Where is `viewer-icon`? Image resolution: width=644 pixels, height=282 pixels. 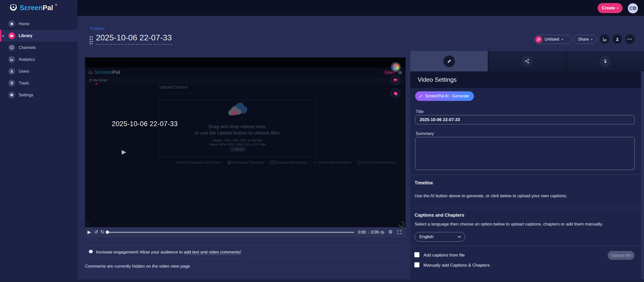 viewer-icon is located at coordinates (617, 39).